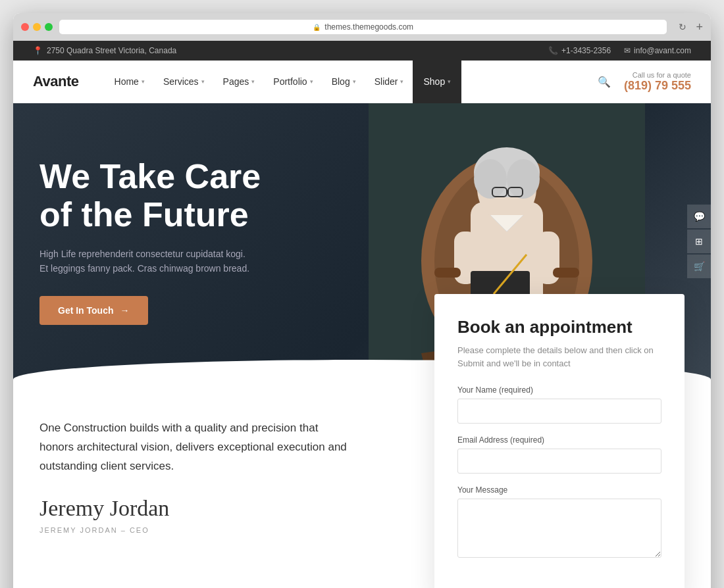 The height and width of the screenshot is (588, 724). What do you see at coordinates (125, 310) in the screenshot?
I see `arrow-icon: →` at bounding box center [125, 310].